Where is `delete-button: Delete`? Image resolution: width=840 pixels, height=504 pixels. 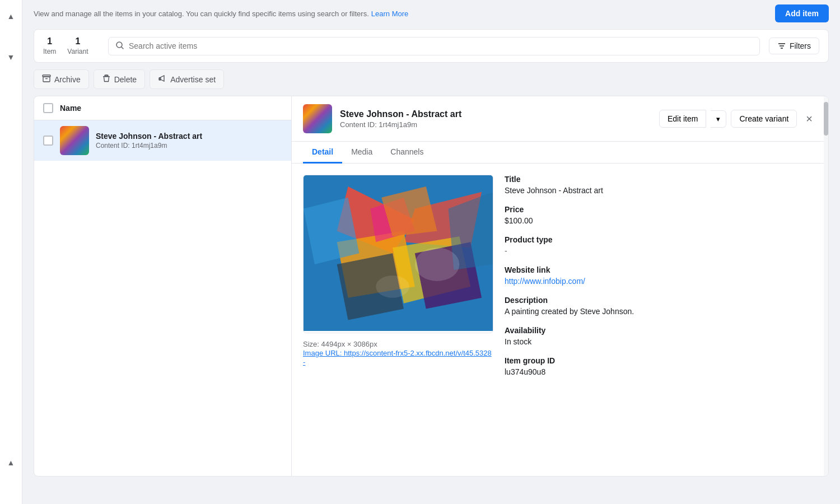
delete-button: Delete is located at coordinates (119, 80).